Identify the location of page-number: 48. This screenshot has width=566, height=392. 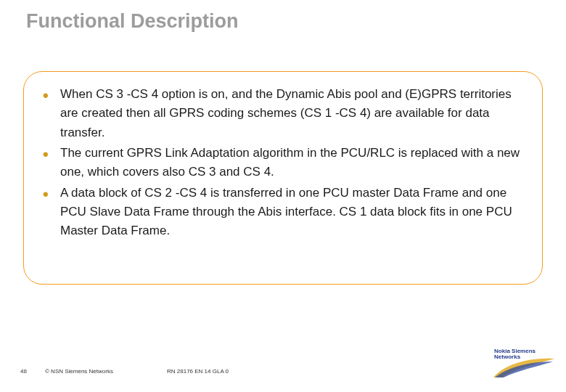
(23, 372).